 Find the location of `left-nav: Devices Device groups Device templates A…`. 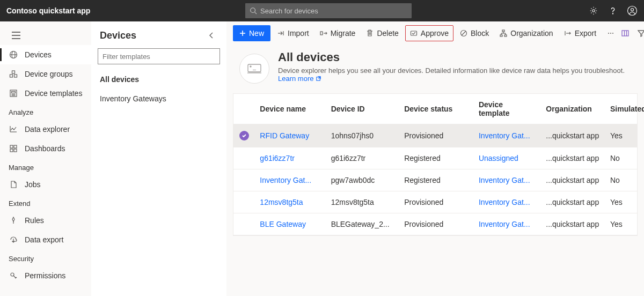

left-nav: Devices Device groups Device templates A… is located at coordinates (46, 159).